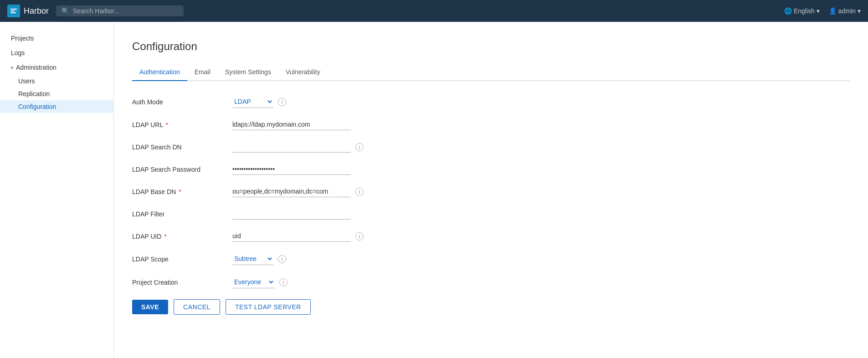 The height and width of the screenshot is (358, 868). I want to click on globe-icon: 🌐, so click(788, 11).